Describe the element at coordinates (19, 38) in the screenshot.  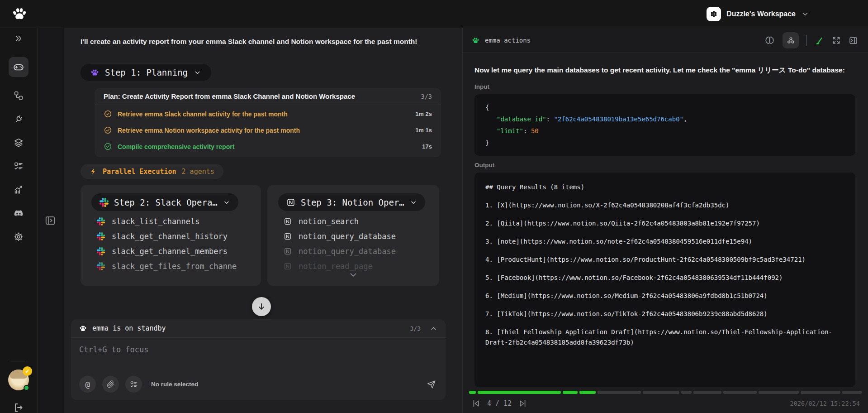
I see `sidebar-expand-button` at that location.